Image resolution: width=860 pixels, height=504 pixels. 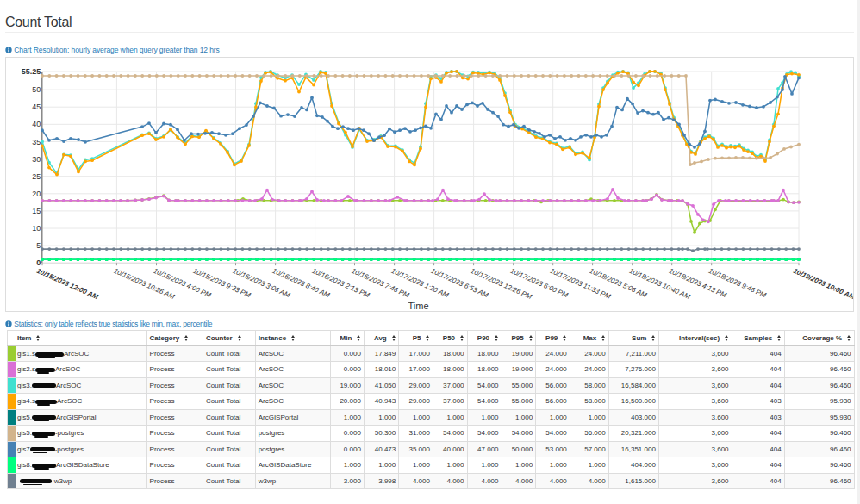 I want to click on svg-text: 15, so click(x=36, y=211).